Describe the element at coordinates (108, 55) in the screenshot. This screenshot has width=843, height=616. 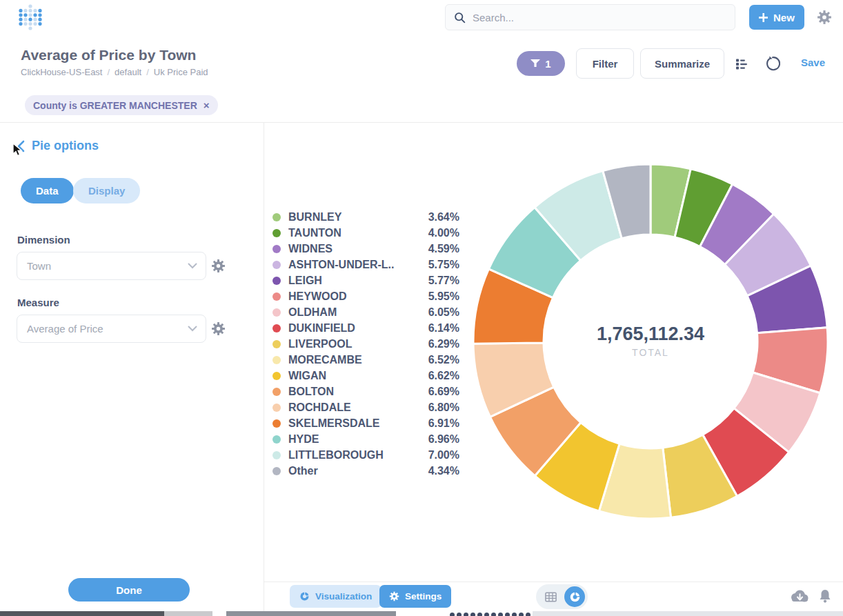
I see `page-title: Average of Price by Town` at that location.